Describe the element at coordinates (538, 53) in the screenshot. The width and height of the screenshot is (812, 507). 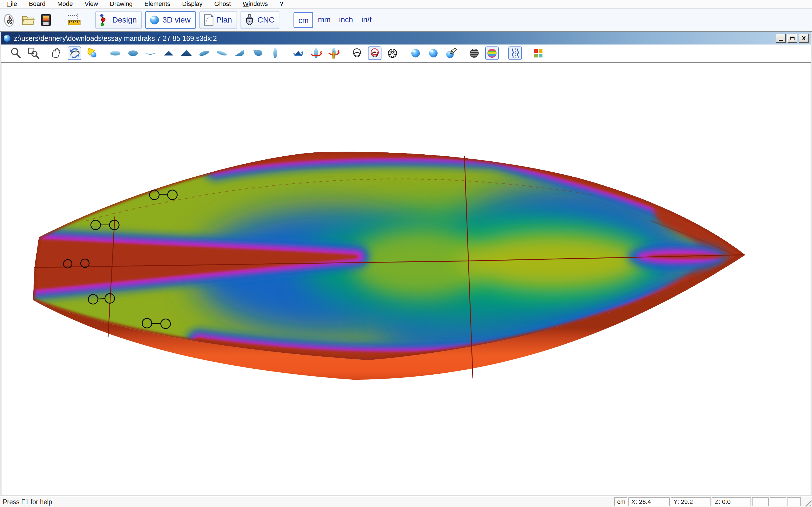
I see `color-panels-icon` at that location.